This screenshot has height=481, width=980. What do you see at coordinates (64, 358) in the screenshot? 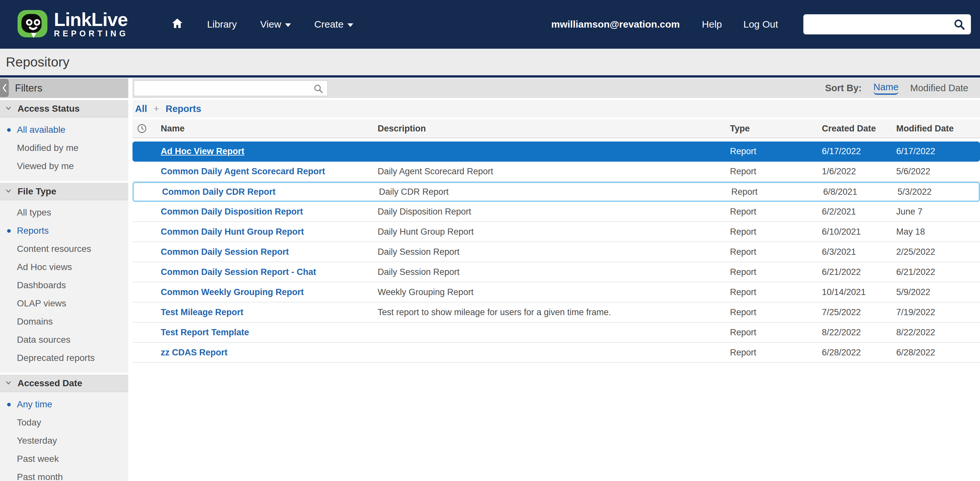
I see `sidebar-item-deprecated-reports: Deprecated reports` at bounding box center [64, 358].